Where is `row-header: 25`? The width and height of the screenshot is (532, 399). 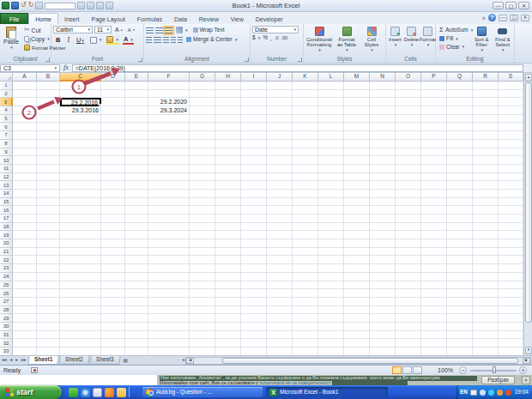 row-header: 25 is located at coordinates (7, 286).